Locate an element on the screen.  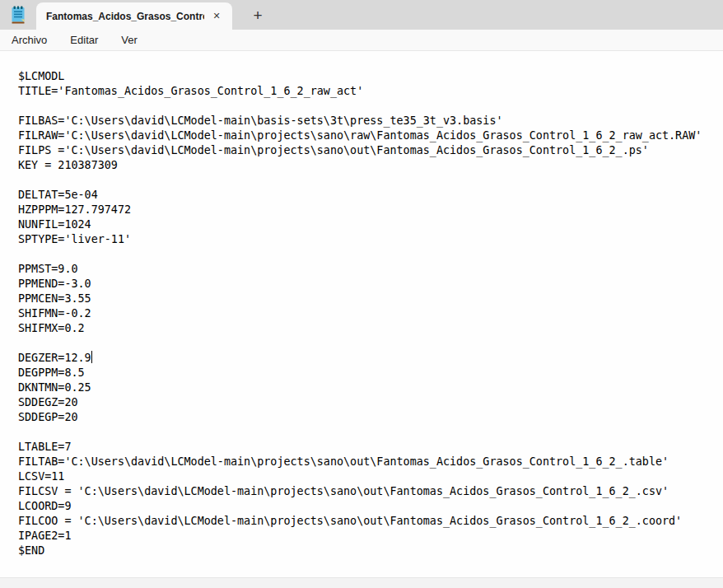
plus-icon: + is located at coordinates (257, 16).